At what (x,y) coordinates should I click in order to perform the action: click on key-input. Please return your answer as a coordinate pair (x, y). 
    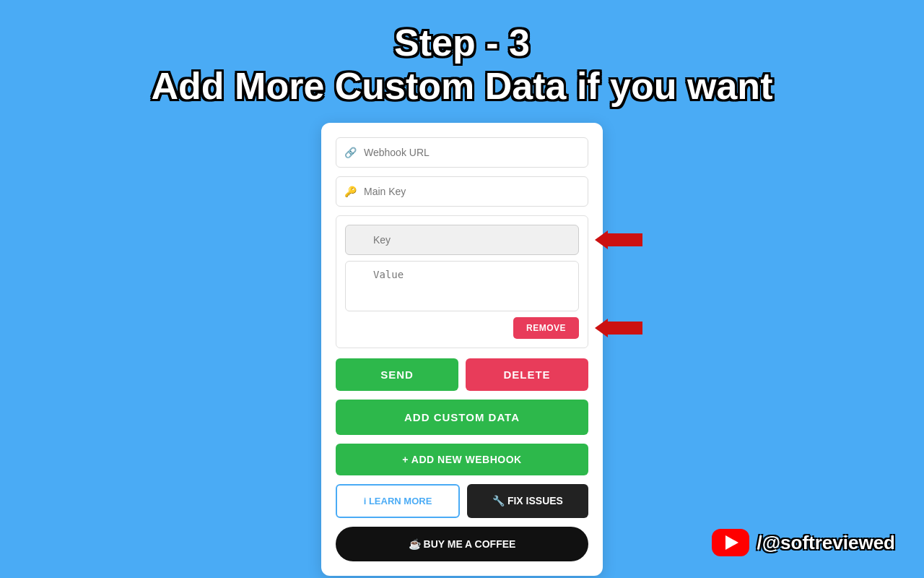
    Looking at the image, I should click on (462, 240).